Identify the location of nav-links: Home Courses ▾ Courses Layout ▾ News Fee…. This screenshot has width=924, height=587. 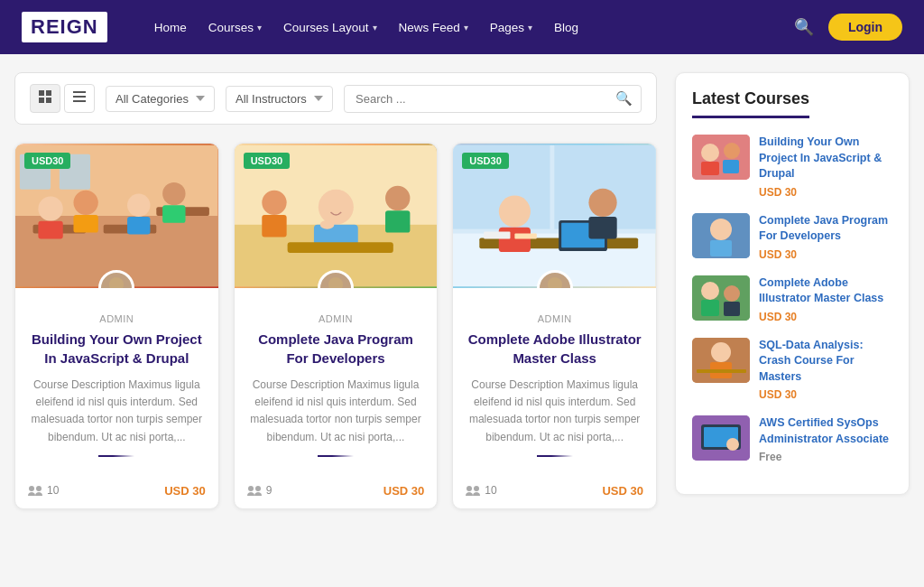
(458, 27).